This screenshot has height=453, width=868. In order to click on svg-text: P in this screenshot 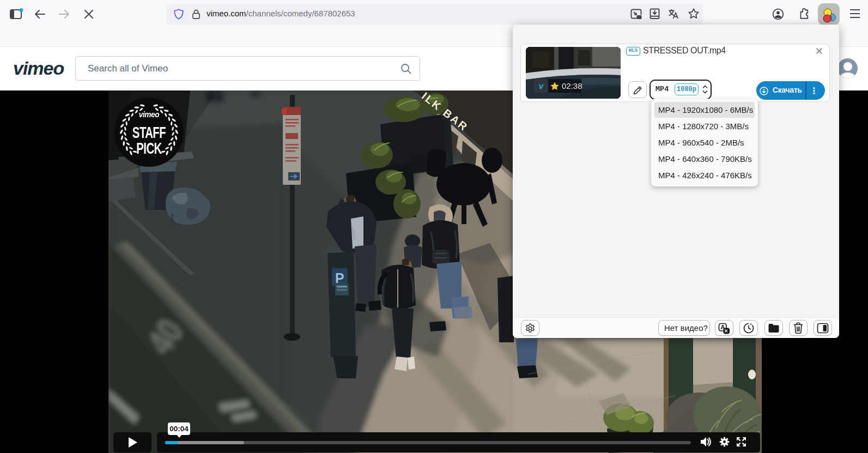, I will do `click(340, 278)`.